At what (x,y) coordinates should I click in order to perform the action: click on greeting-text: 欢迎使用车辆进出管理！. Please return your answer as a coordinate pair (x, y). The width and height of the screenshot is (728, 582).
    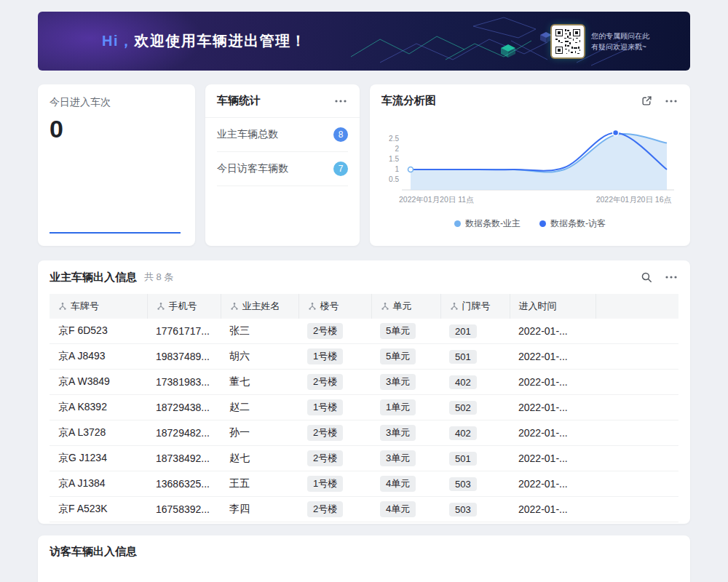
    Looking at the image, I should click on (221, 41).